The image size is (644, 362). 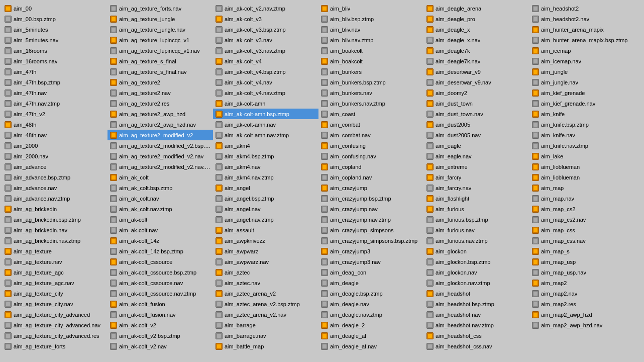 What do you see at coordinates (160, 146) in the screenshot?
I see `list-item: aim_ag_texture2_modified_v2.bsp.ztmp` at bounding box center [160, 146].